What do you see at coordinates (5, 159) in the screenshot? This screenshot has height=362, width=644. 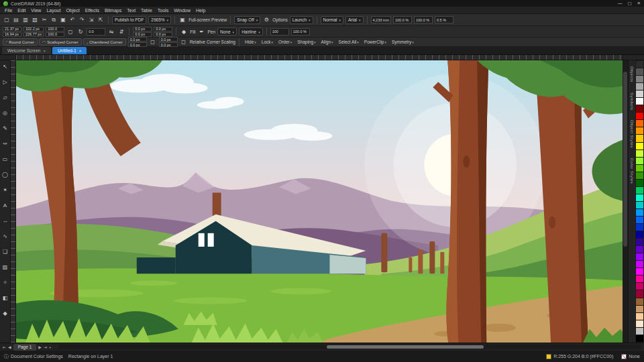 I see `tool-rectangle: ▭` at bounding box center [5, 159].